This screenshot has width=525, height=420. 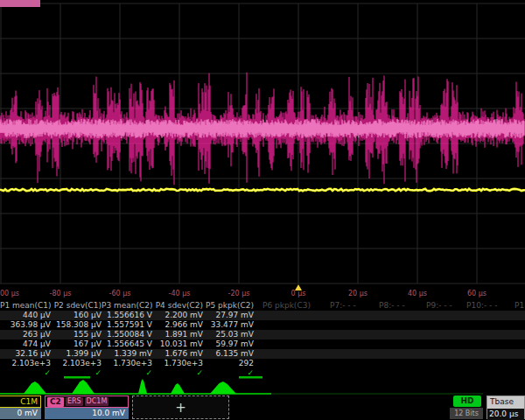 What do you see at coordinates (506, 402) in the screenshot?
I see `timebase-title: Tbase` at bounding box center [506, 402].